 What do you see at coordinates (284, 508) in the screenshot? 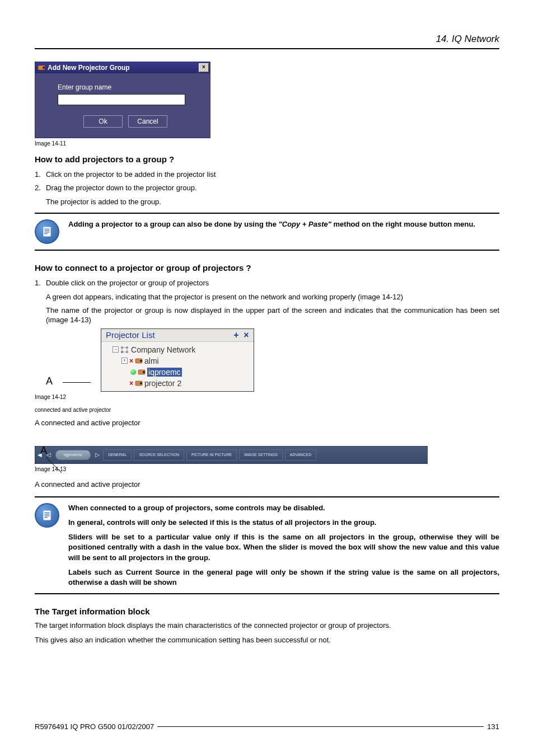
I see `note-text: When connected to a group of projectors,…` at bounding box center [284, 508].